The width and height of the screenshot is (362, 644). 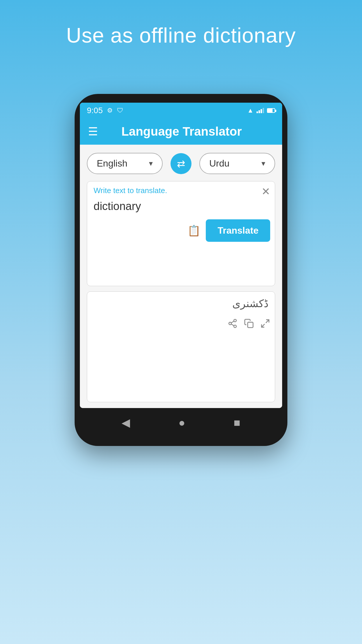 I want to click on swap-languages-button: ⇄, so click(x=181, y=164).